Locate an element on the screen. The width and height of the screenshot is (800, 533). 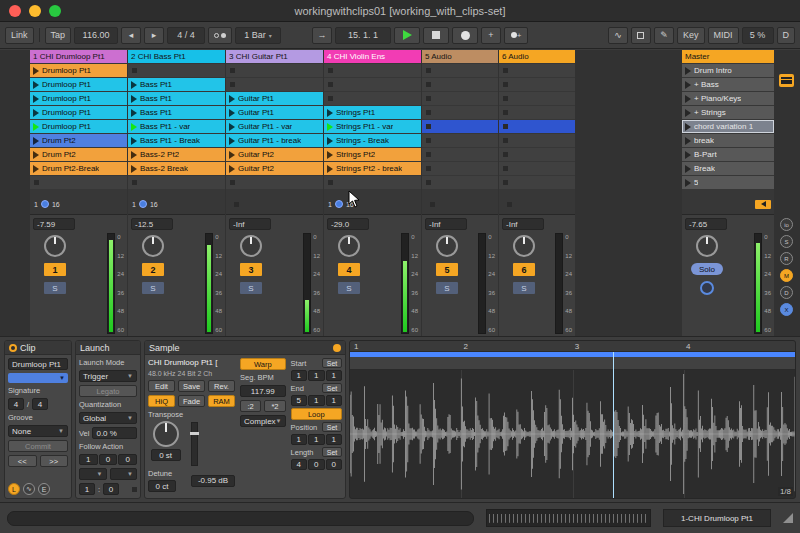
close-window-icon is located at coordinates (15, 11).